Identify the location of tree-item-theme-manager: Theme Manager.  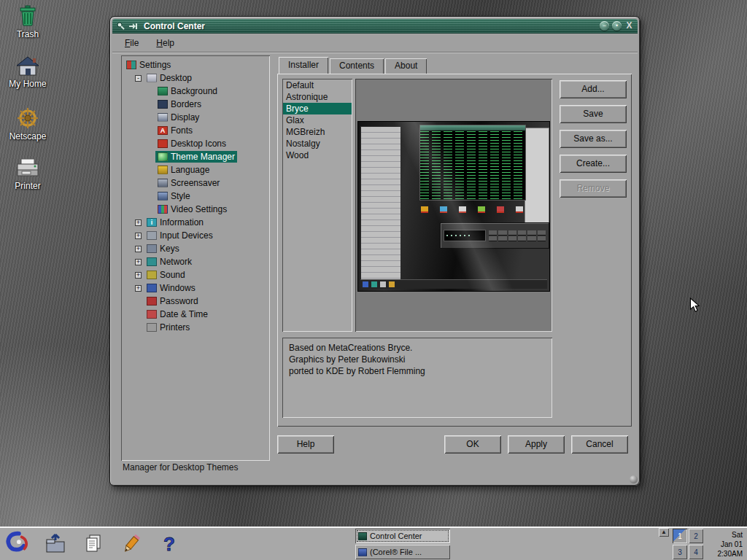
(196, 157).